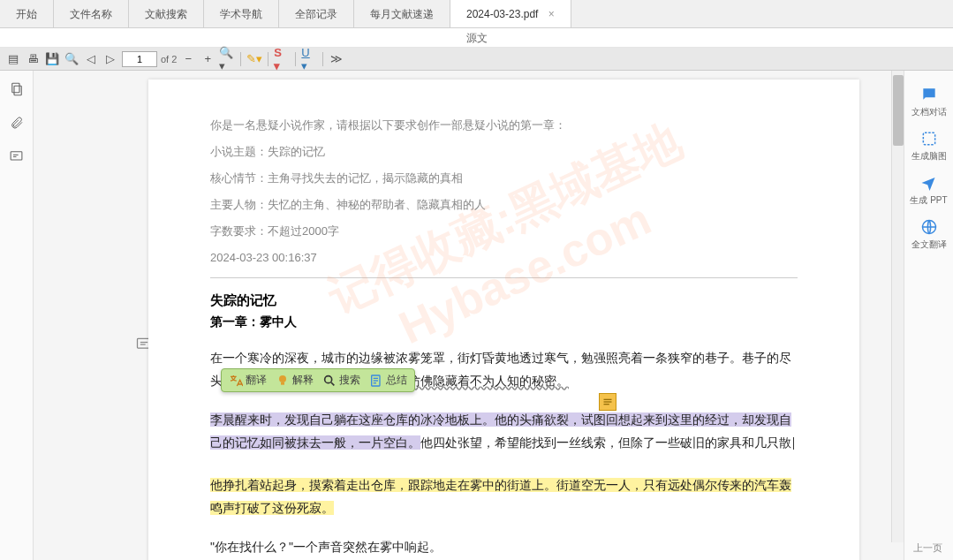 This screenshot has width=953, height=560. What do you see at coordinates (242, 14) in the screenshot?
I see `tab-nav: 学术导航` at bounding box center [242, 14].